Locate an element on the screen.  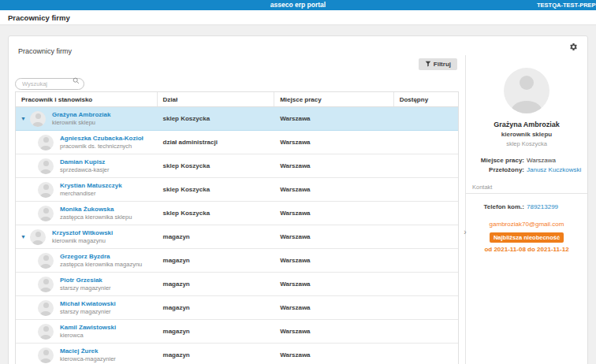
supervisor-label: Przełożony: is located at coordinates (497, 170).